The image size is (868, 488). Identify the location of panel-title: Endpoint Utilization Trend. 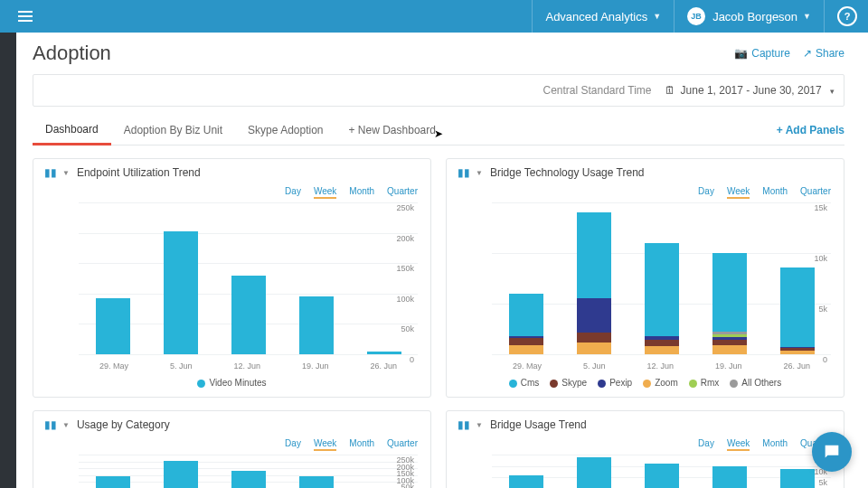
(139, 173).